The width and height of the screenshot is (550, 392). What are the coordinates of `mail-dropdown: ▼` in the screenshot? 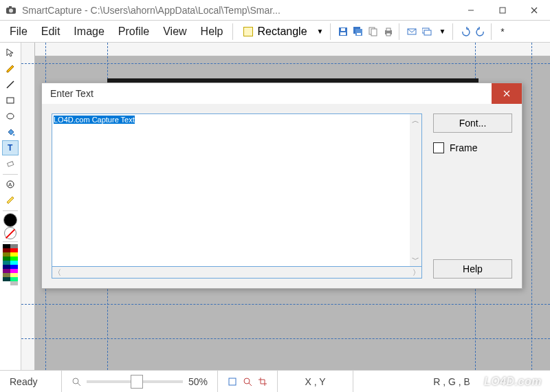 It's located at (442, 32).